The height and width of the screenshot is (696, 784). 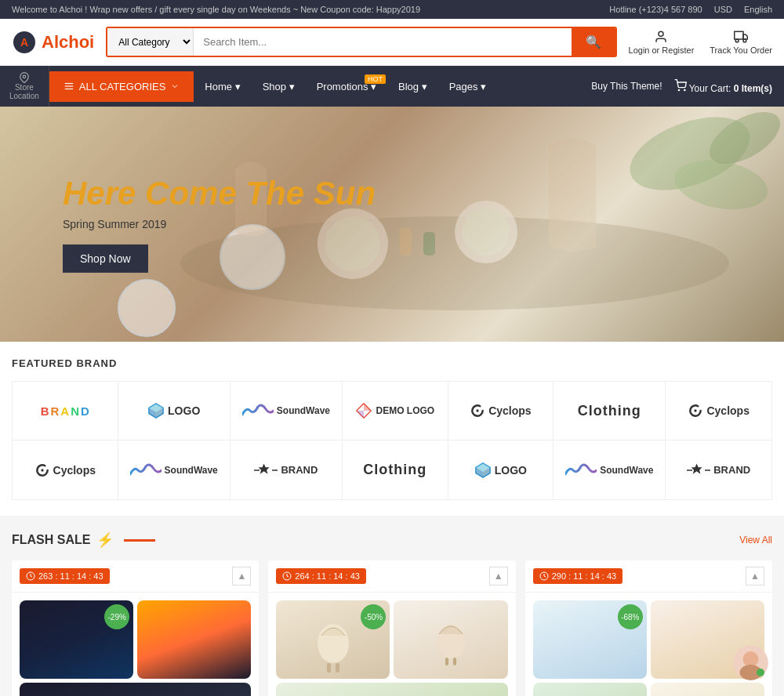 I want to click on cube-icon, so click(x=156, y=411).